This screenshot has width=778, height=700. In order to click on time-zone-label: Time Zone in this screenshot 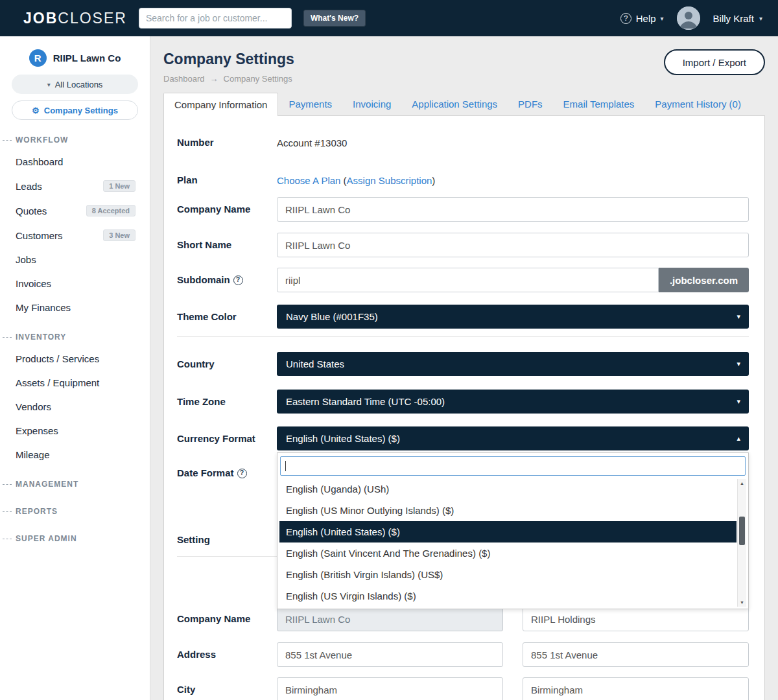, I will do `click(227, 402)`.